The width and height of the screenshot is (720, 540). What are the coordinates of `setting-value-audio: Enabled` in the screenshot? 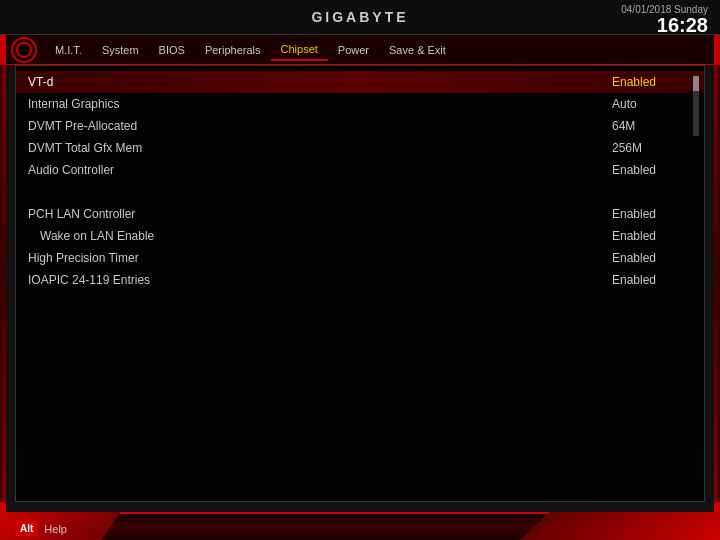 It's located at (652, 170).